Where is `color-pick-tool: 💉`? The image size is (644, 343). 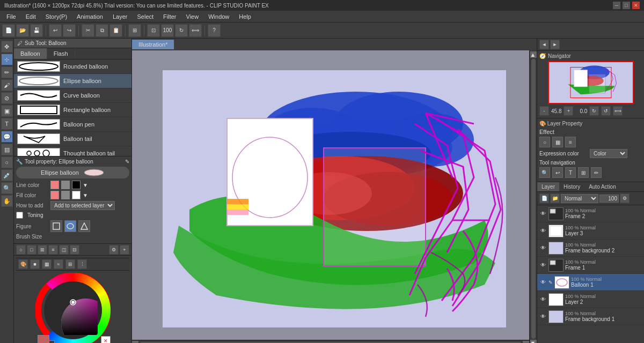
color-pick-tool: 💉 is located at coordinates (7, 175).